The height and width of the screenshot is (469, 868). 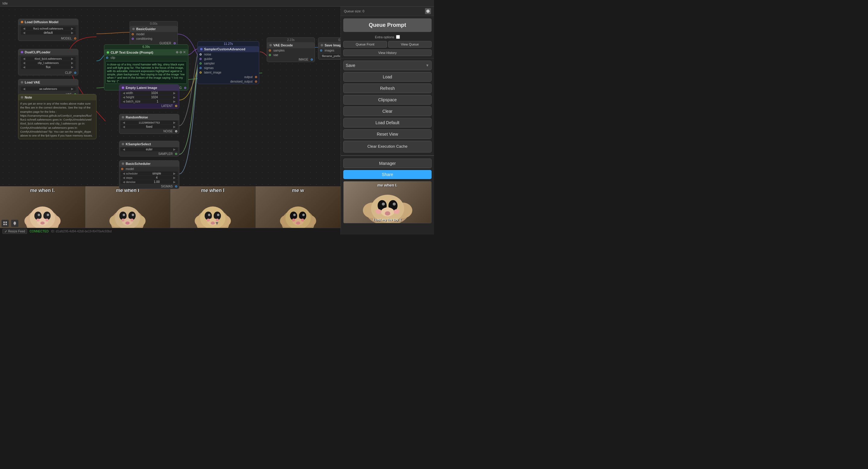 I want to click on guider-model-port: model, so click(x=154, y=34).